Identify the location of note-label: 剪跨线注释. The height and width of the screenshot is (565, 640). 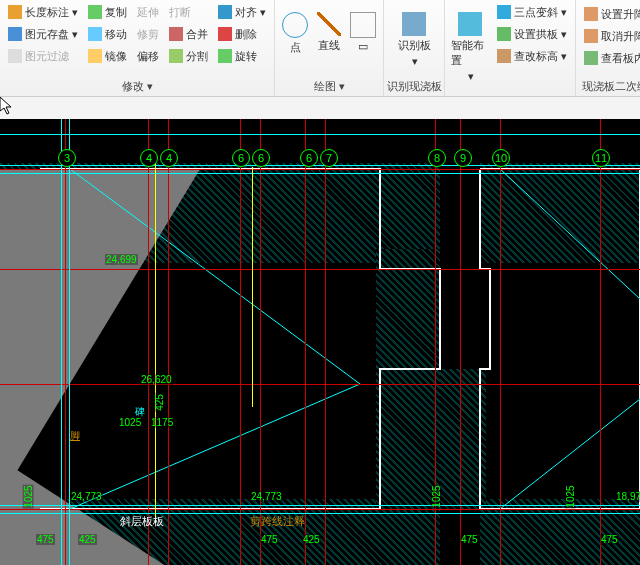
(278, 522).